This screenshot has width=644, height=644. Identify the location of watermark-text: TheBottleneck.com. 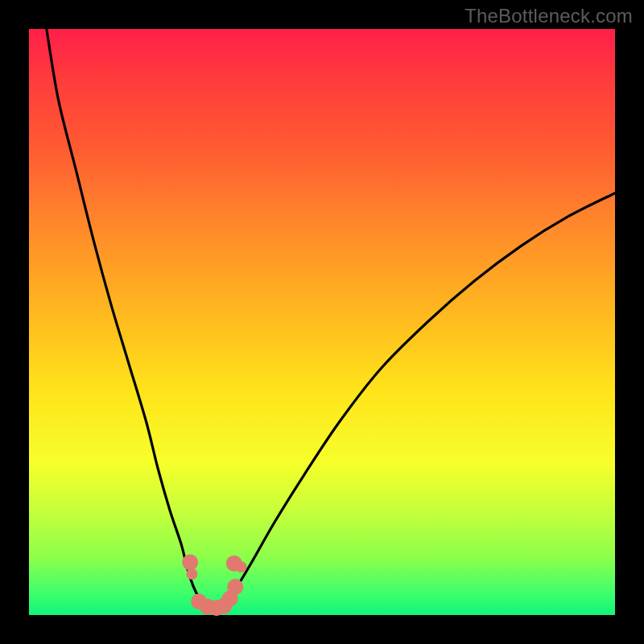
(549, 16).